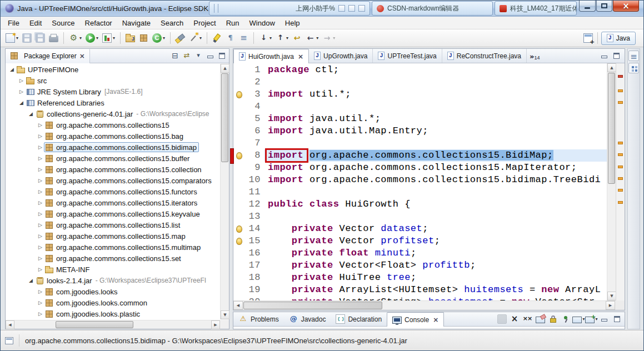 Image resolution: width=644 pixels, height=351 pixels. I want to click on close-window-button, so click(626, 6).